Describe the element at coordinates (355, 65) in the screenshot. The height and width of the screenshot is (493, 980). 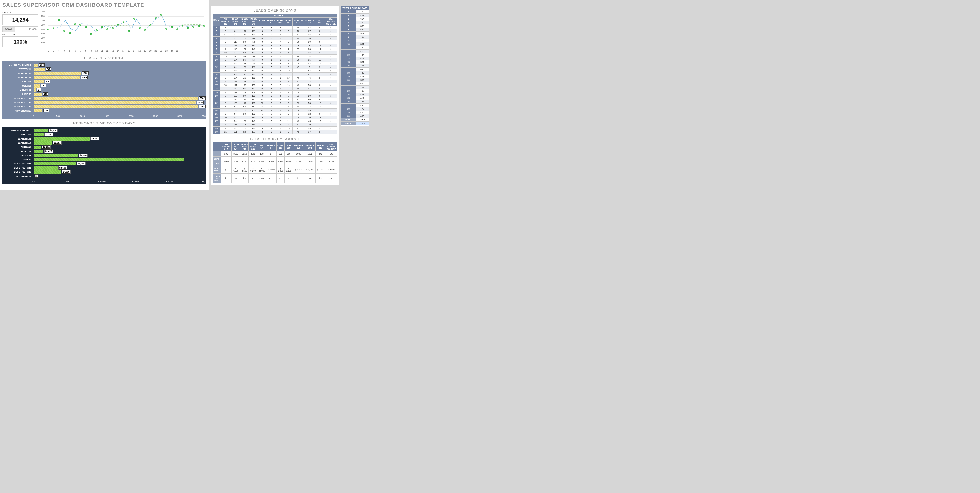
I see `totals-by-date-table: TOTAL LEADS BY DATE140824523614437953396…` at that location.